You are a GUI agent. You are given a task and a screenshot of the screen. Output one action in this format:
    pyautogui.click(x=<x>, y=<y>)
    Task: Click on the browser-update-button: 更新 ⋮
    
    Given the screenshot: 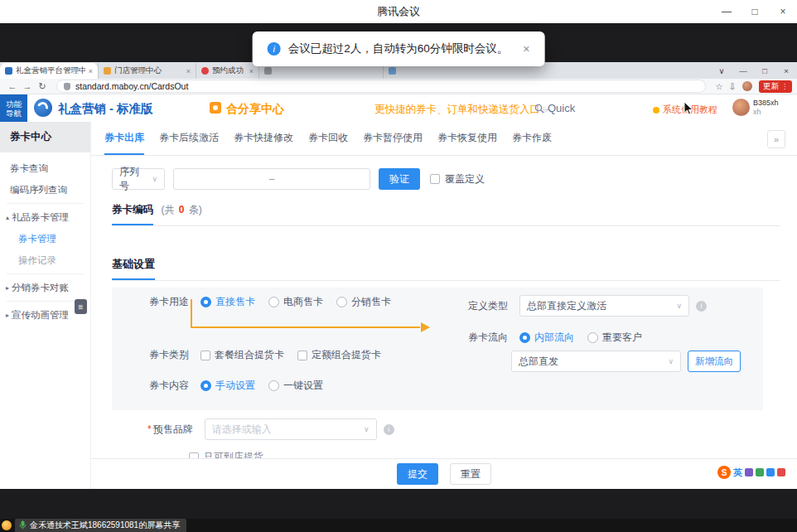 What is the action you would take?
    pyautogui.click(x=775, y=86)
    